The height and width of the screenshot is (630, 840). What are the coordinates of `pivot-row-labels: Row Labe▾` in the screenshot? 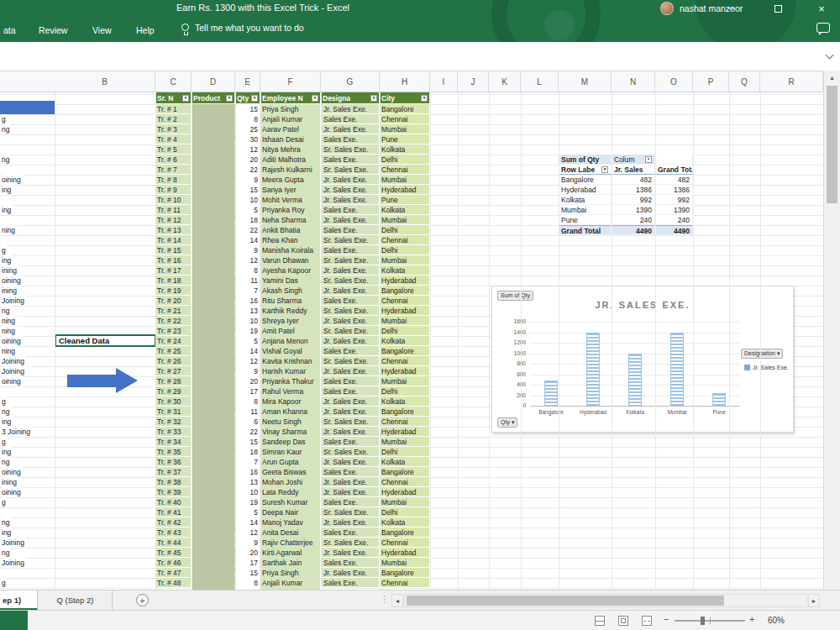 It's located at (585, 170).